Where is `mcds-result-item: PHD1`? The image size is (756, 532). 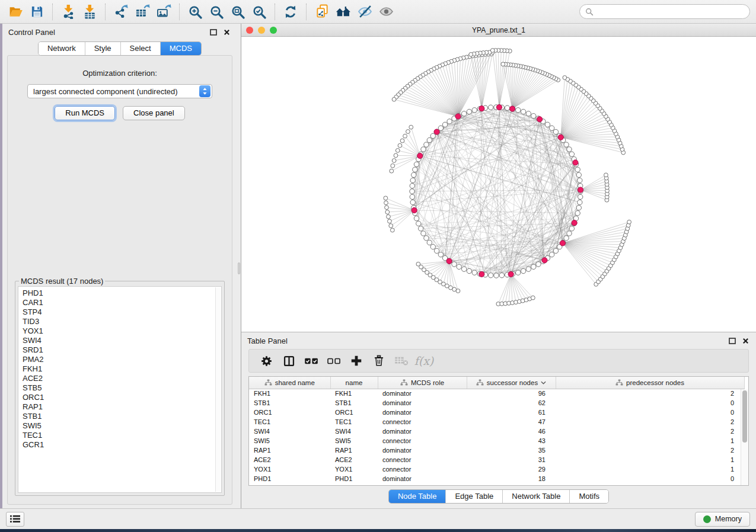 mcds-result-item: PHD1 is located at coordinates (117, 293).